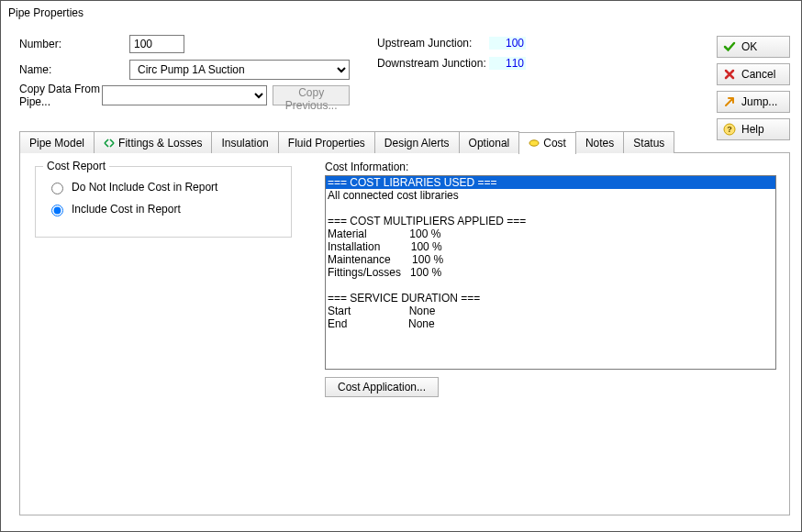 This screenshot has height=532, width=802. Describe the element at coordinates (649, 143) in the screenshot. I see `tab-label: Status` at that location.